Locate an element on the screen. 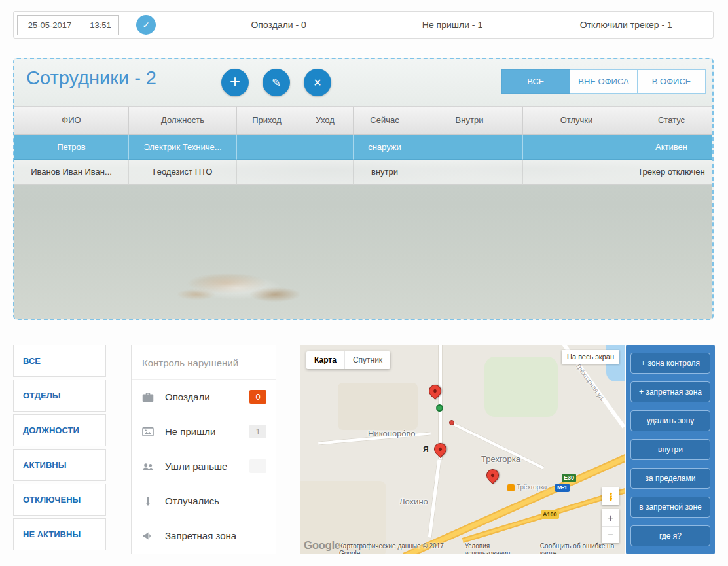 Image resolution: width=728 pixels, height=566 pixels. employees-title: Сотрудники - 2 is located at coordinates (92, 79).